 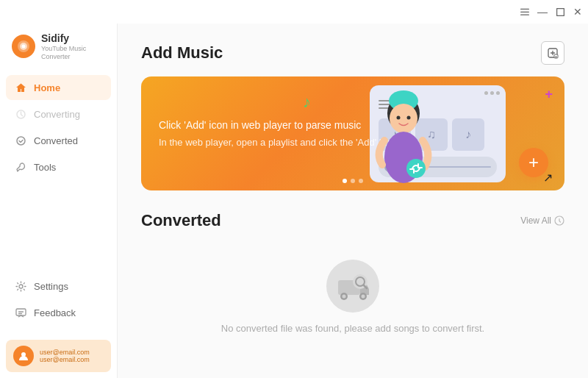 What do you see at coordinates (59, 140) in the screenshot?
I see `sidebar-item-converted: Converted` at bounding box center [59, 140].